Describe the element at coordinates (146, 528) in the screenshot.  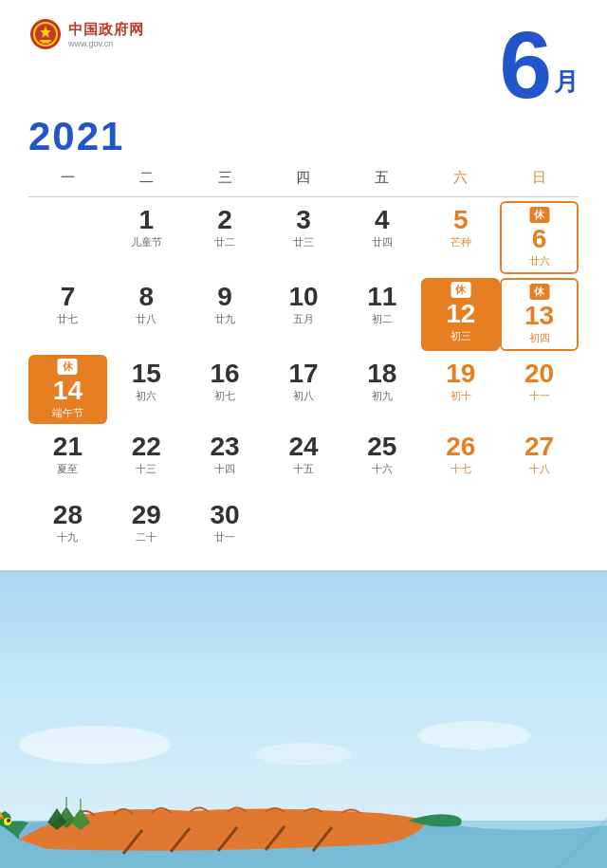
I see `day-29: 29 二十` at that location.